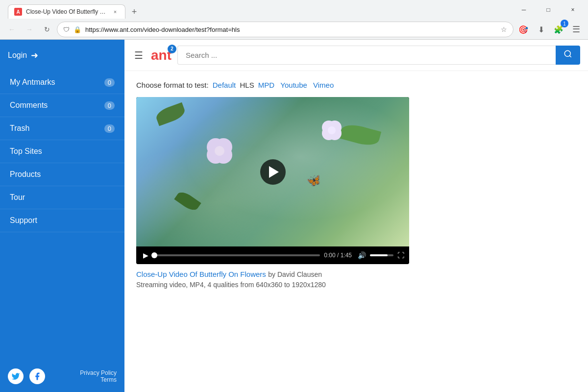 The width and height of the screenshot is (588, 392). What do you see at coordinates (201, 274) in the screenshot?
I see `video-title-link: Close-Up Video Of Butterfly On Flowers` at bounding box center [201, 274].